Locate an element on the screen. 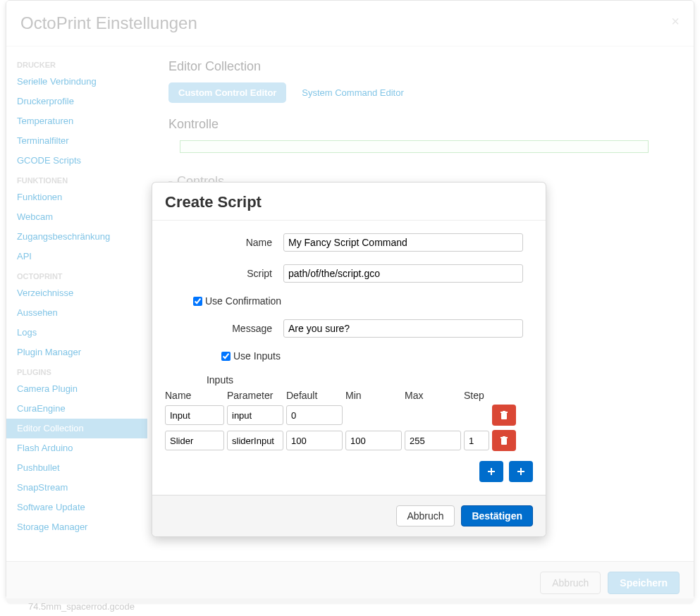 This screenshot has height=616, width=700. settings-title: OctoPrint Einstellungen is located at coordinates (350, 23).